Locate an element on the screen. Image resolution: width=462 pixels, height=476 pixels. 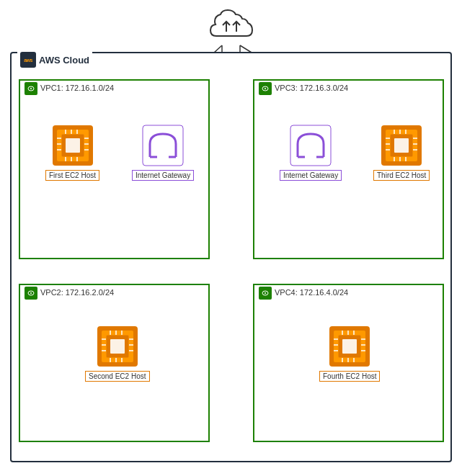
igw2-wrapper: Internet Gateway is located at coordinates (311, 153).